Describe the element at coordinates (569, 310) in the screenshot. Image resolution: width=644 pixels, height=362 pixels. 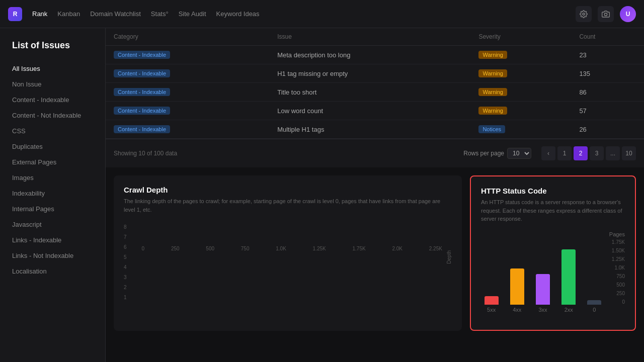
I see `http-x-label: 2xx` at that location.